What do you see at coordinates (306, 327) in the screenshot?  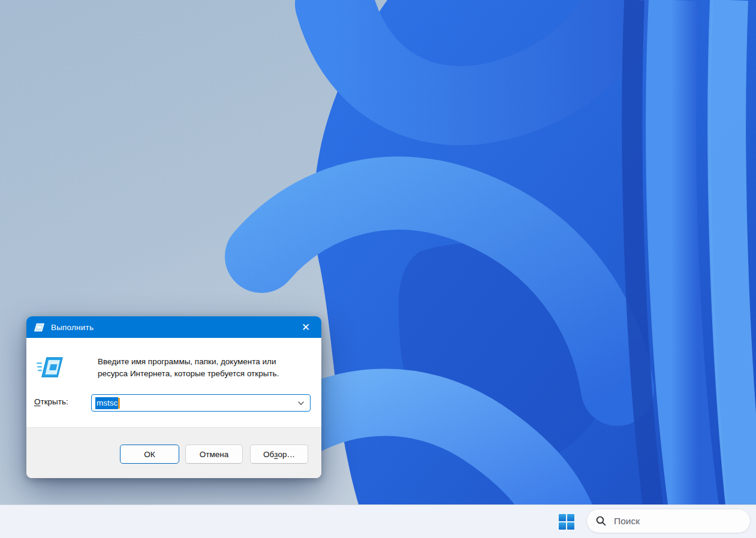 I see `close-icon: ✕` at bounding box center [306, 327].